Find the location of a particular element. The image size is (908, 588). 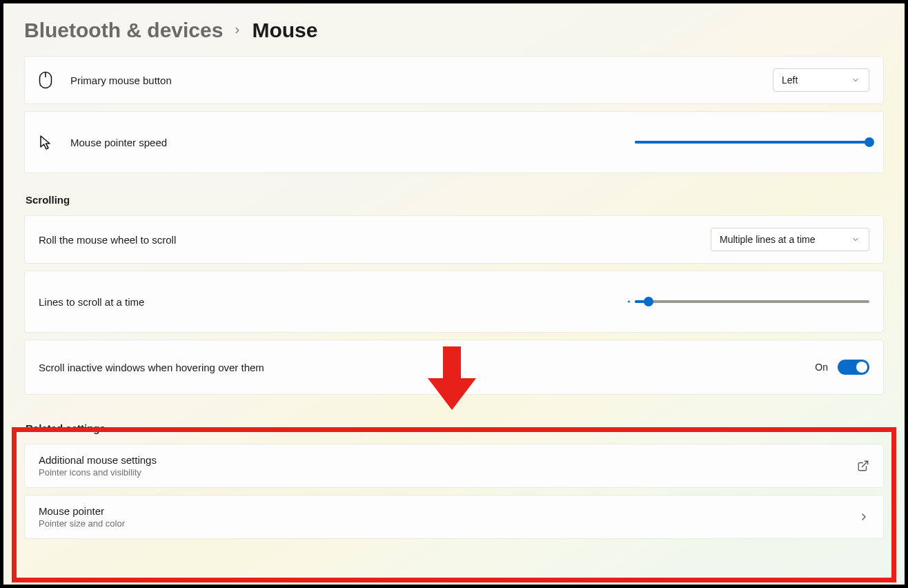

related-additional-title: Additional mouse settings is located at coordinates (448, 460).